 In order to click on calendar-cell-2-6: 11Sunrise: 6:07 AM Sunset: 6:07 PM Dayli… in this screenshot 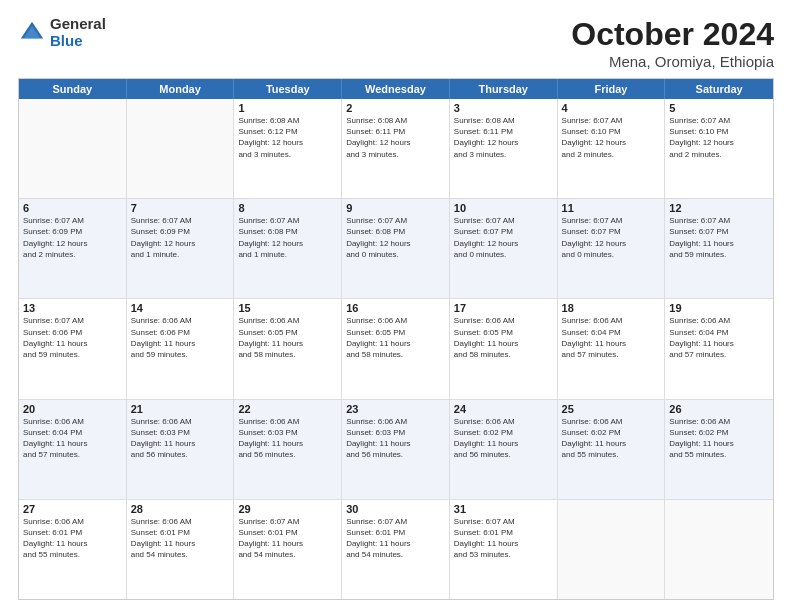, I will do `click(612, 248)`.